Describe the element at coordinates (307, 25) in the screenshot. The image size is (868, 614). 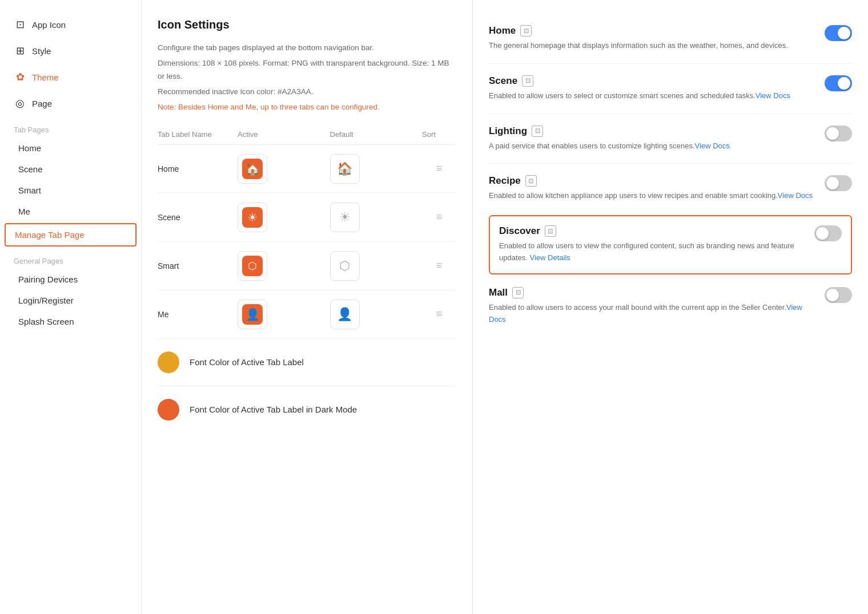
I see `page-title: Icon Settings` at that location.